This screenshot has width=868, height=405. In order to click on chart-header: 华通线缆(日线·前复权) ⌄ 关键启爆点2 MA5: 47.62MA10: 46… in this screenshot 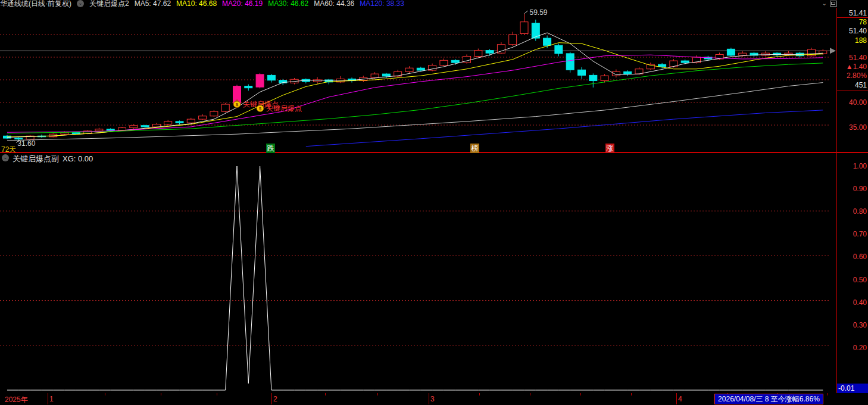, I will do `click(411, 4)`.